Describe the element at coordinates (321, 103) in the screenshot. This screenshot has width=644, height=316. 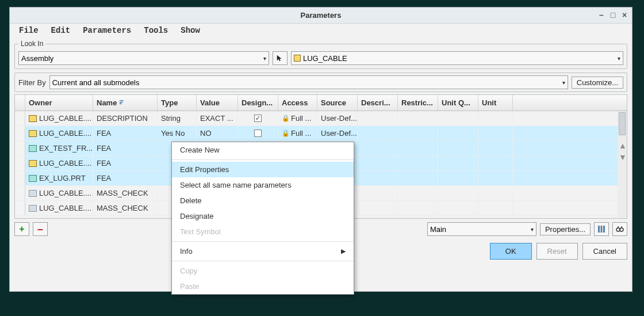
I see `grid-header: Owner Name Type Value Design... Access S…` at that location.